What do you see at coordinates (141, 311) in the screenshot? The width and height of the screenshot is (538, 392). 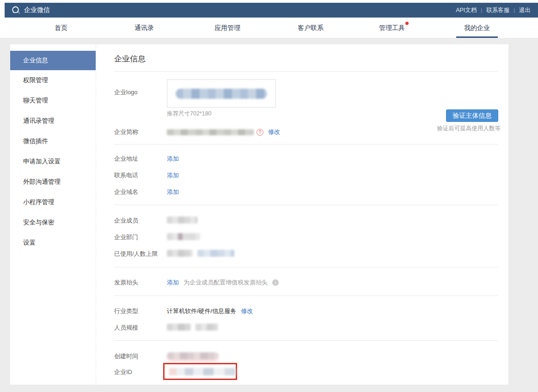 I see `industry-label: 行业类型` at bounding box center [141, 311].